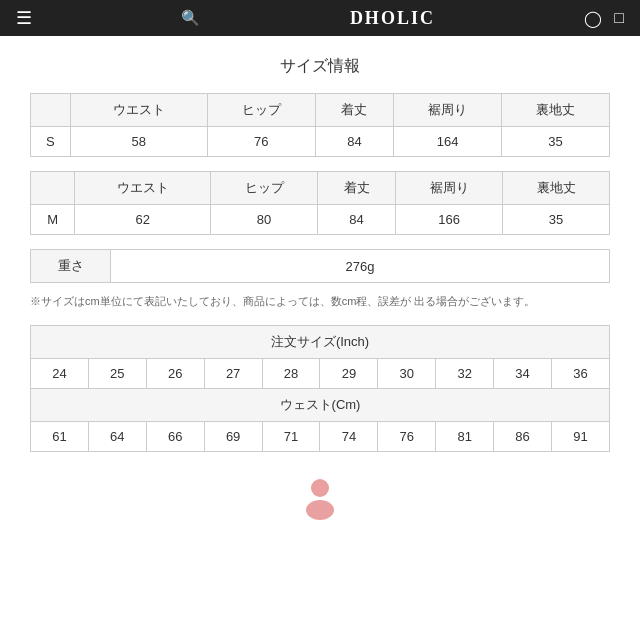 The height and width of the screenshot is (640, 640). Describe the element at coordinates (320, 497) in the screenshot. I see `person-icon` at that location.